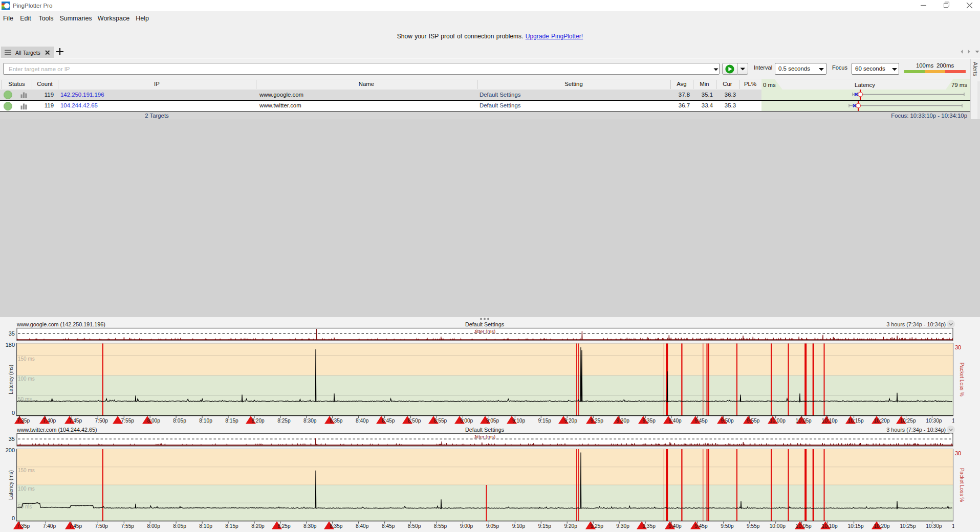 Image resolution: width=980 pixels, height=532 pixels. Describe the element at coordinates (25, 506) in the screenshot. I see `svg-text: 50 ms` at that location.